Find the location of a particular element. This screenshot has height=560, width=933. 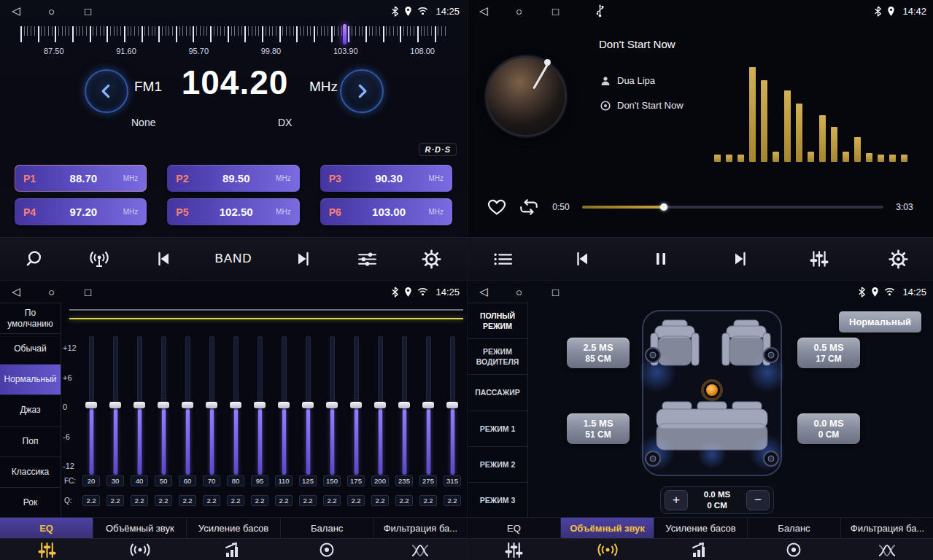

audio-settings-icon is located at coordinates (368, 260).